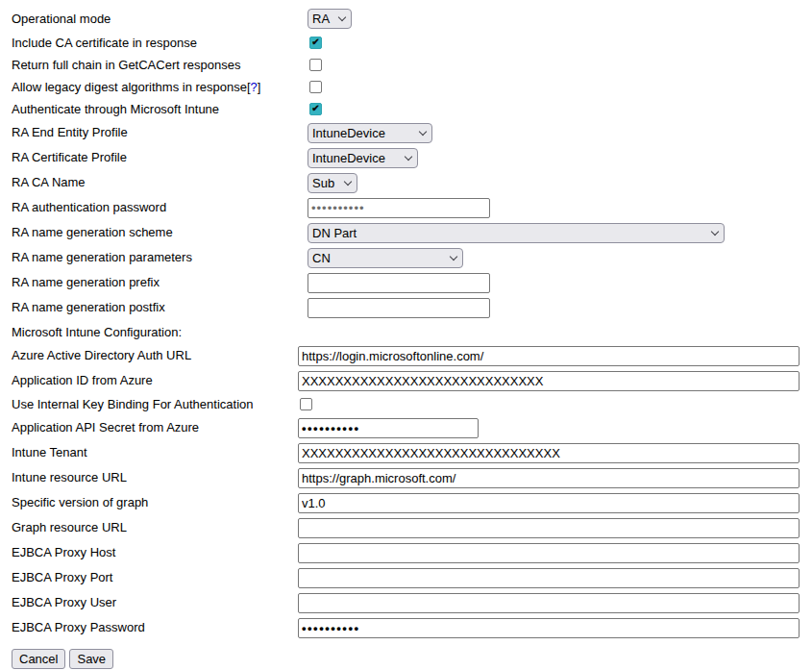 The height and width of the screenshot is (670, 812). Describe the element at coordinates (155, 381) in the screenshot. I see `application-id-label: Application ID from Azure` at that location.